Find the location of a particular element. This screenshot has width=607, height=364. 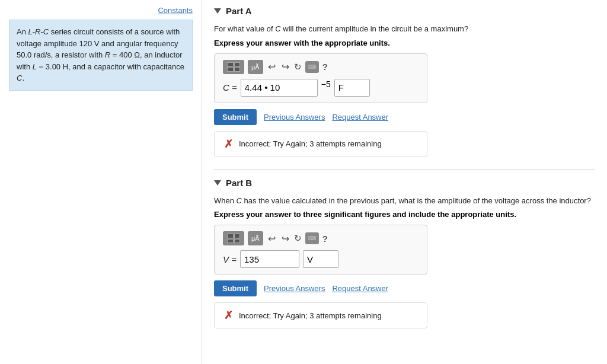

error-icon-b: ✗ is located at coordinates (229, 315).